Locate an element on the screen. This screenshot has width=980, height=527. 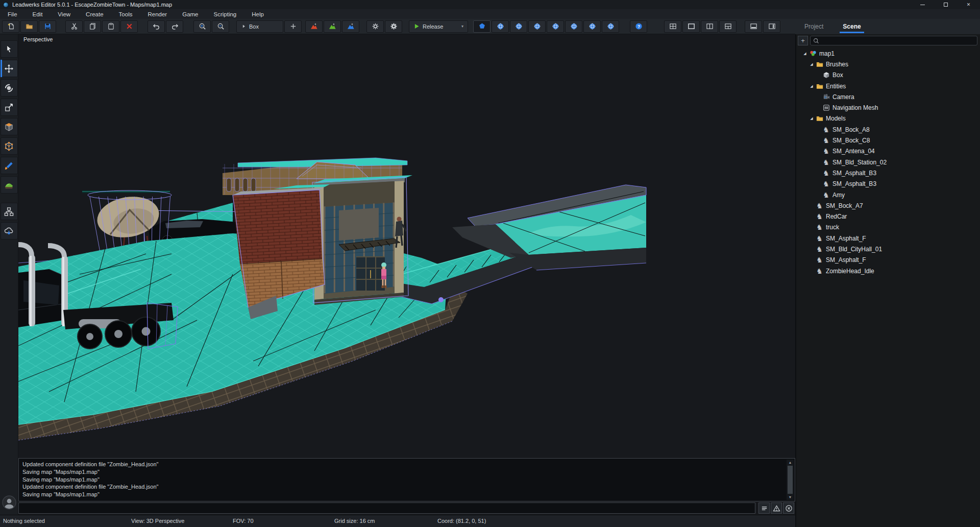
close-button: ✕ is located at coordinates (969, 5).